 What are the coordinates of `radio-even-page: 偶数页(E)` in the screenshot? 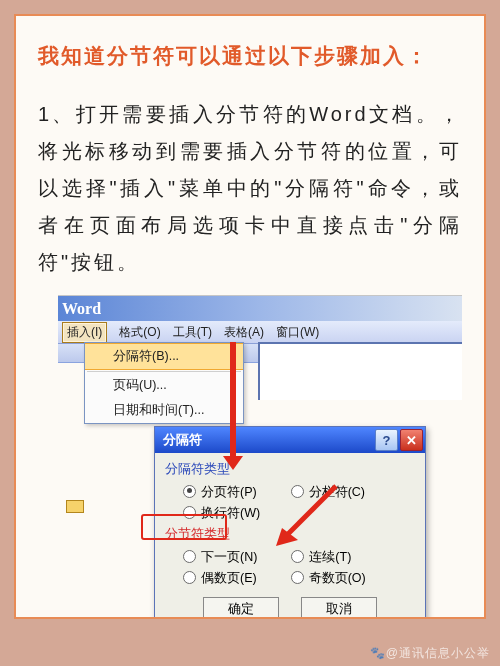 It's located at (220, 578).